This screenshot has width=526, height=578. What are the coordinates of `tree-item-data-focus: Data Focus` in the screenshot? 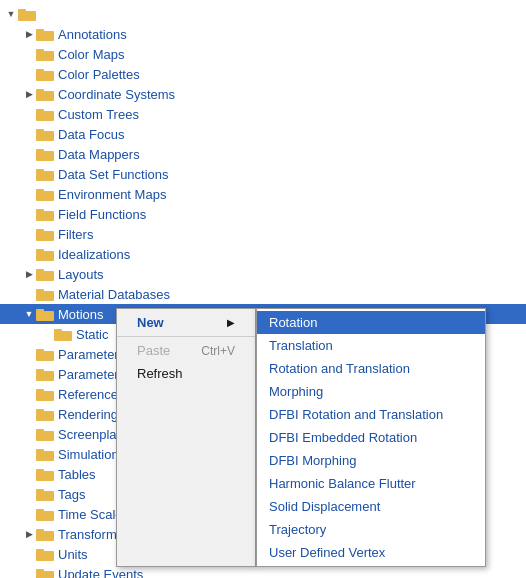 It's located at (263, 134).